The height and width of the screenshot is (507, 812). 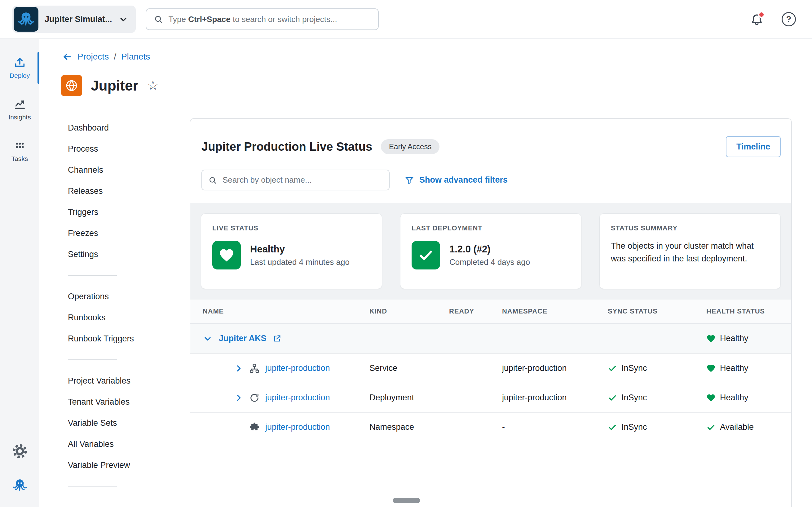 What do you see at coordinates (78, 19) in the screenshot?
I see `project-switcher-label: Jupiter Simulat...` at bounding box center [78, 19].